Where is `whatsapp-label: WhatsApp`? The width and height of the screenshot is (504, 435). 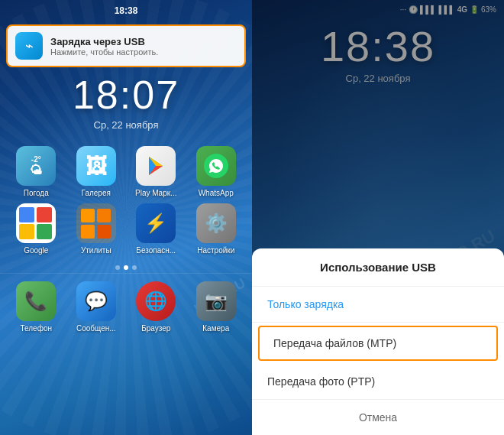
whatsapp-label: WhatsApp is located at coordinates (216, 193).